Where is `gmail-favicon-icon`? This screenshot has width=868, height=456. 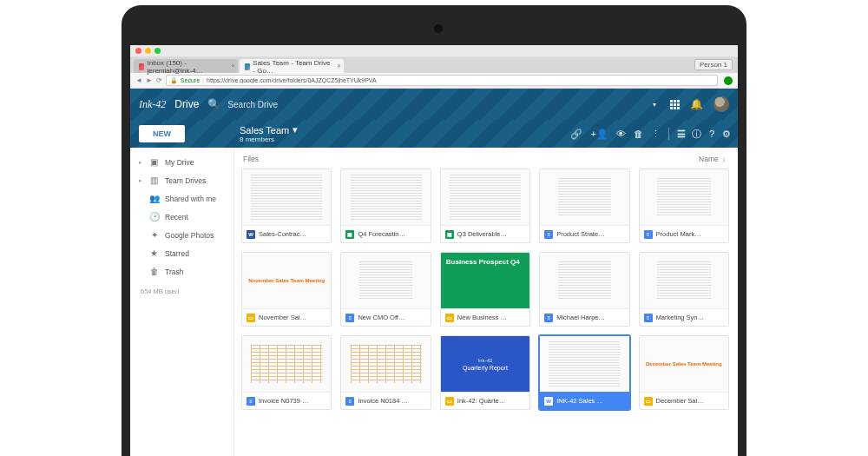
gmail-favicon-icon is located at coordinates (141, 67).